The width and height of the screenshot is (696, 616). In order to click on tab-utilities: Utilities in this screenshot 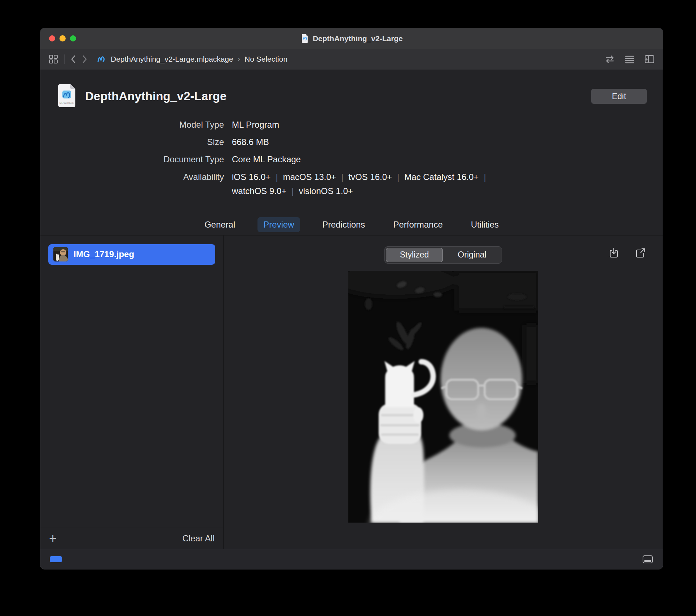, I will do `click(485, 225)`.